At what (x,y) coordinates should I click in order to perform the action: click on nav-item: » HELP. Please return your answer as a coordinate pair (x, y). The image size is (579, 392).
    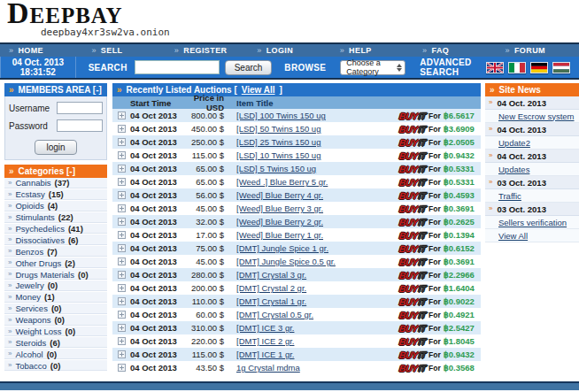
    Looking at the image, I should click on (372, 50).